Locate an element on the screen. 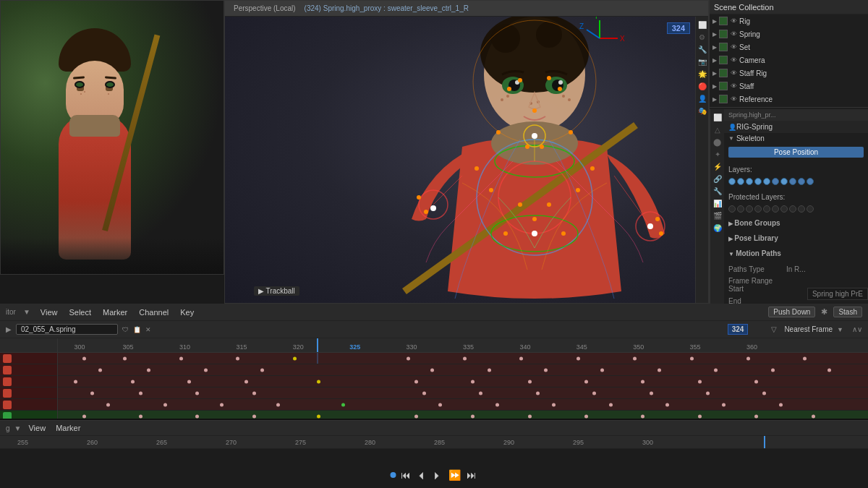  viewport-icon-5: 🌟 is located at coordinates (702, 74).